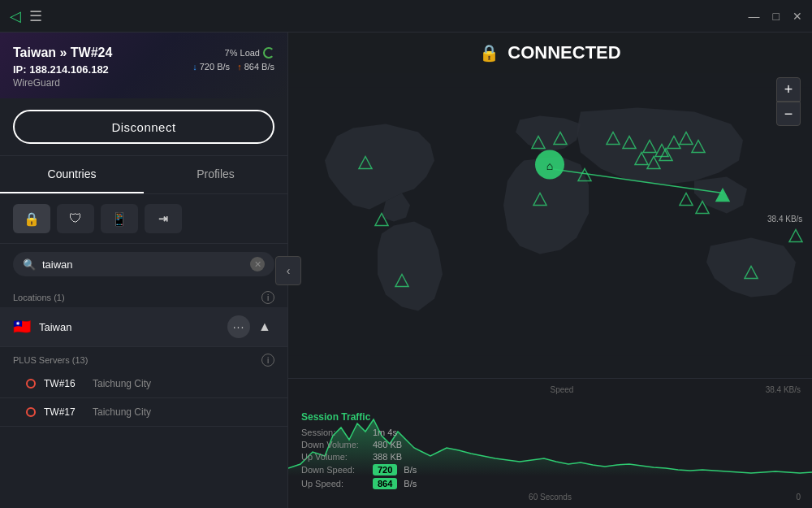  What do you see at coordinates (410, 484) in the screenshot?
I see `up-speed-unit: B/s` at bounding box center [410, 484].